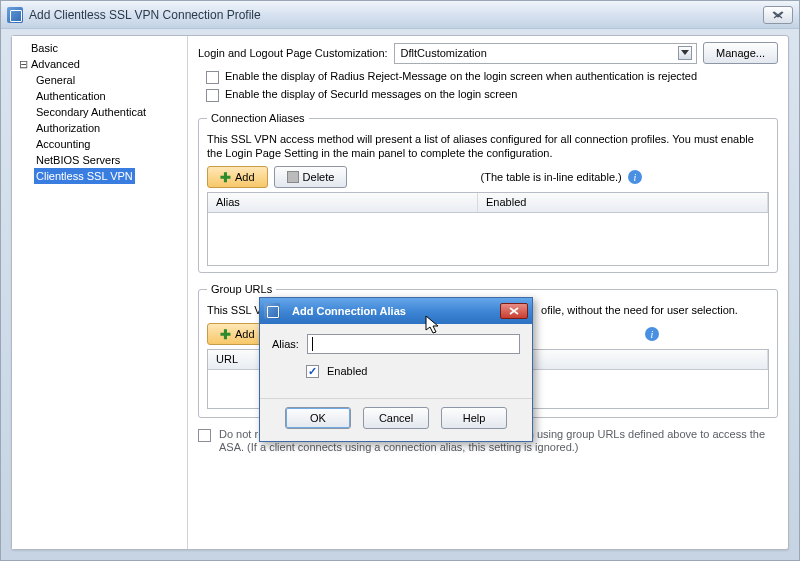  Describe the element at coordinates (400, 15) in the screenshot. I see `titlebar: Add Clientless SSL VPN Connection Profil…` at that location.